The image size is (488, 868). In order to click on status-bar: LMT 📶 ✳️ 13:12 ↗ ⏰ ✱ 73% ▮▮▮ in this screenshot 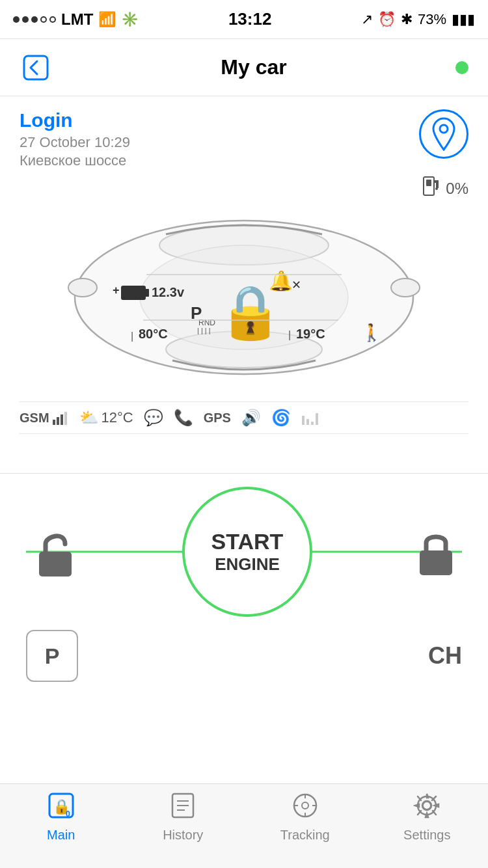, I will do `click(244, 20)`.